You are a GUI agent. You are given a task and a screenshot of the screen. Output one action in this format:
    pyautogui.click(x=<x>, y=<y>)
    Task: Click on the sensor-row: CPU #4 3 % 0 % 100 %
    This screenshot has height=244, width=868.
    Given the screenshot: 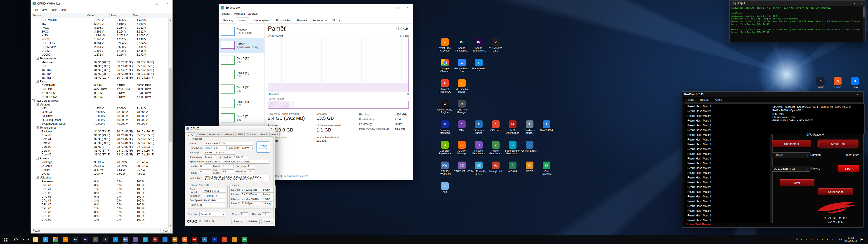 What is the action you would take?
    pyautogui.click(x=100, y=201)
    